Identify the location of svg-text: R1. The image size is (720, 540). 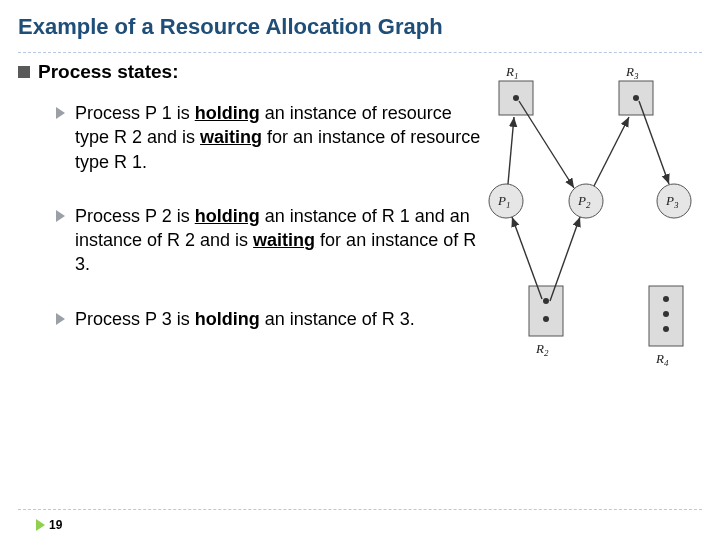
(512, 72).